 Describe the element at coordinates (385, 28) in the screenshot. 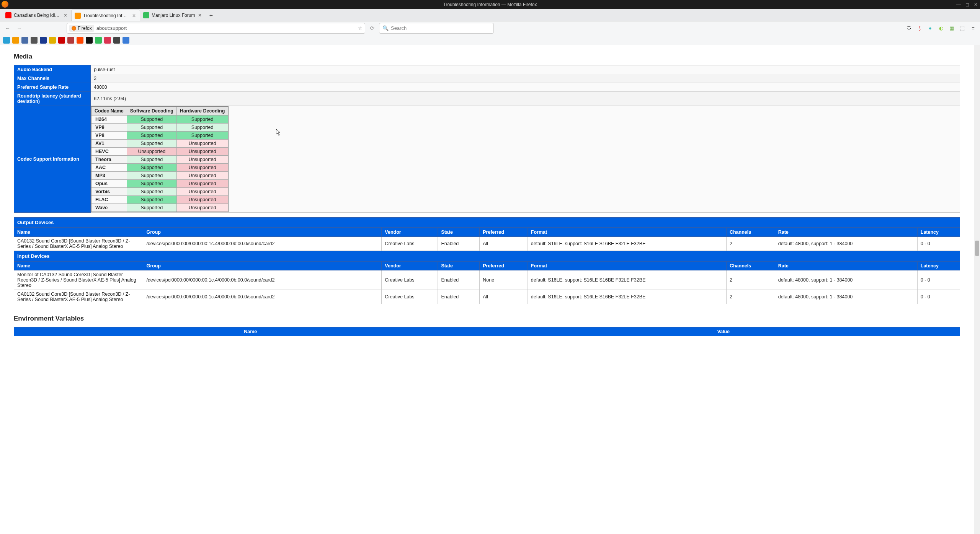

I see `search-icon: 🔍` at that location.